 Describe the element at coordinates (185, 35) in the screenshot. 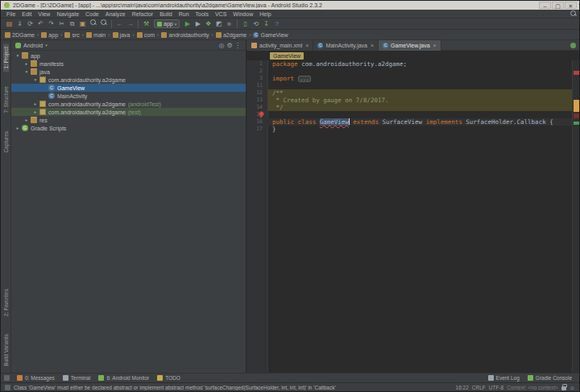

I see `breadcrumb-item-androidauthority: androidauthority` at that location.